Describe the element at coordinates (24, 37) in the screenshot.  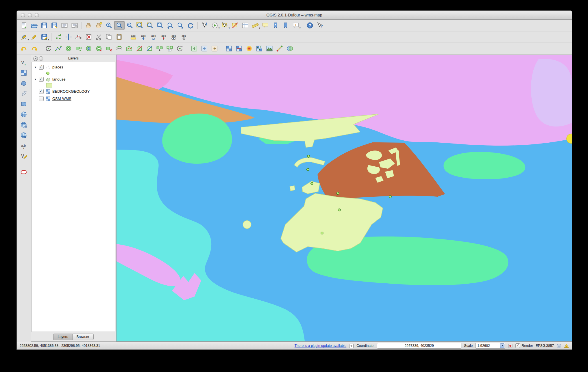
I see `current-edits-button: ▾` at that location.